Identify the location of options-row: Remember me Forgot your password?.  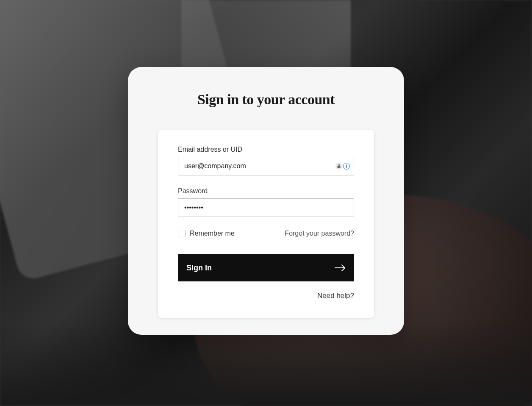
(266, 234).